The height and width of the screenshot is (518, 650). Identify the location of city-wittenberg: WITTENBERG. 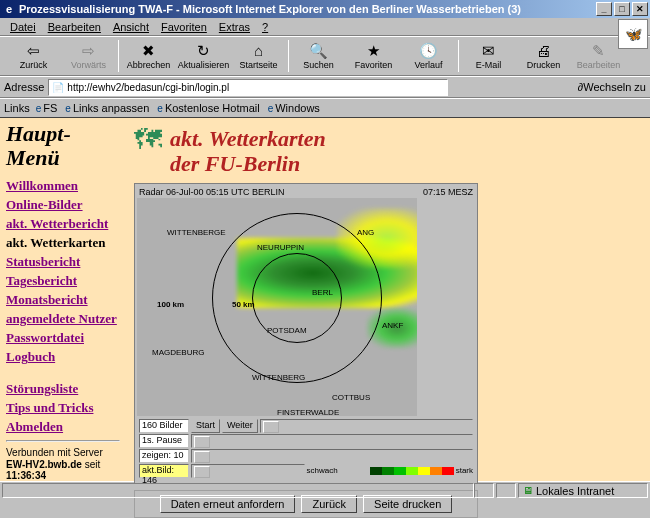
(278, 378).